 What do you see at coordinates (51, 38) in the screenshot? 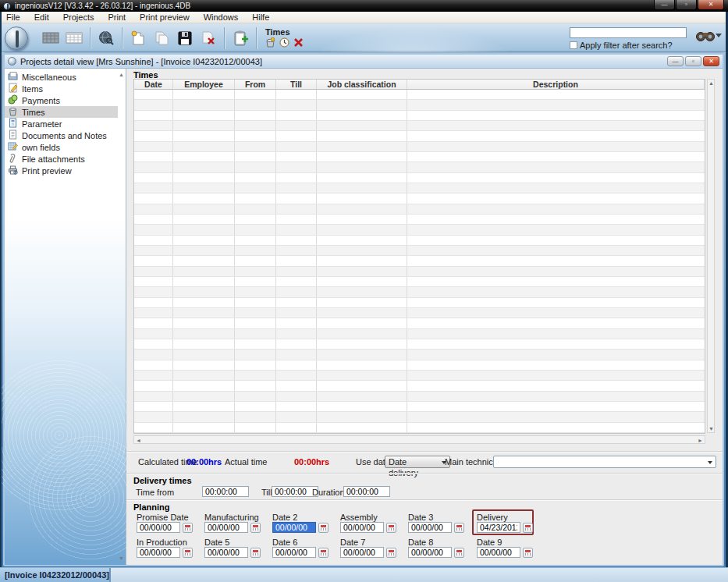
I see `list-view-icon` at bounding box center [51, 38].